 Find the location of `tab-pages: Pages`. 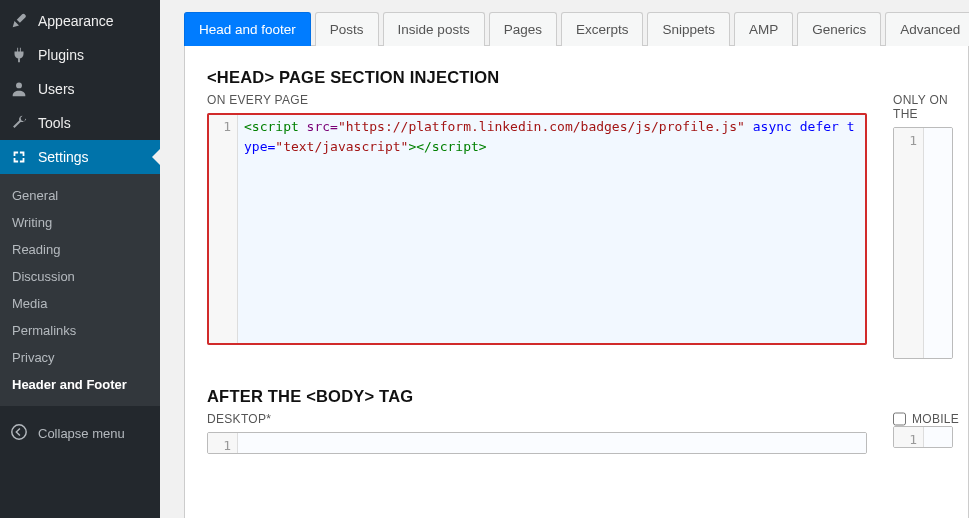

tab-pages: Pages is located at coordinates (523, 29).